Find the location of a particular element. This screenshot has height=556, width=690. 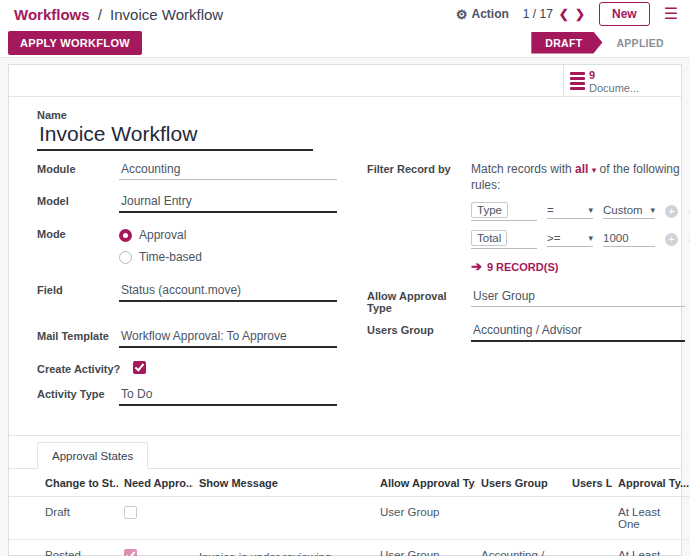

rule-1-operator-value: = is located at coordinates (550, 210).